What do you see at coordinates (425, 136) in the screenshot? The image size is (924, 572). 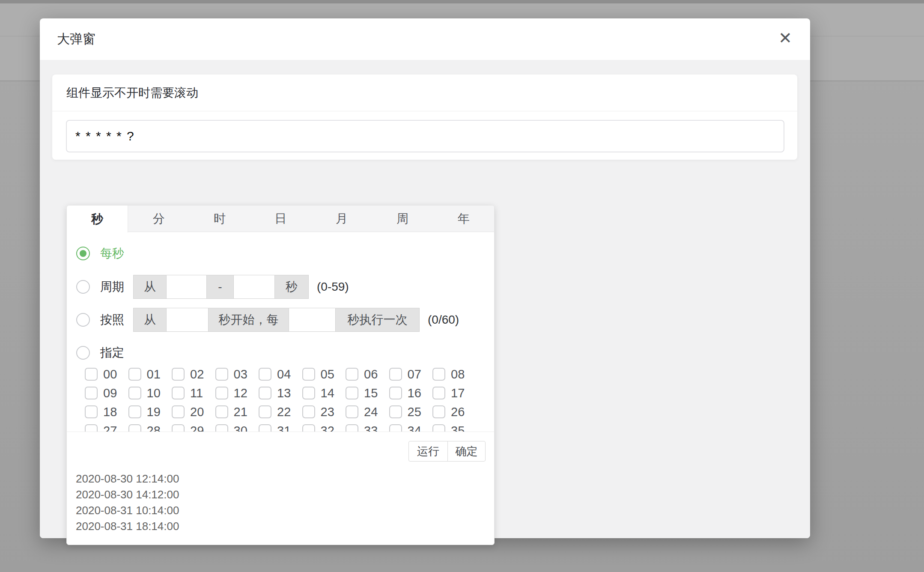 I see `cron-expression-input: * * * * * ?` at bounding box center [425, 136].